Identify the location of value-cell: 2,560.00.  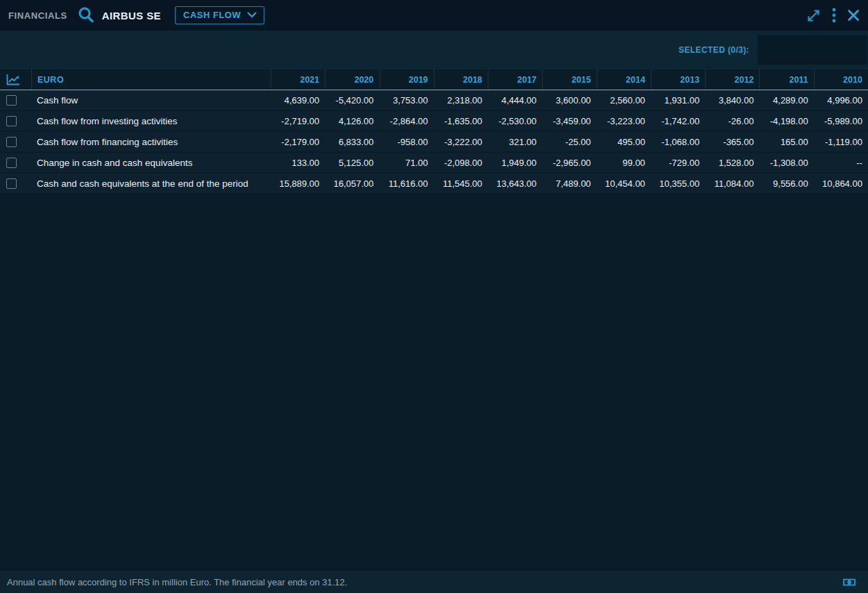
(624, 100).